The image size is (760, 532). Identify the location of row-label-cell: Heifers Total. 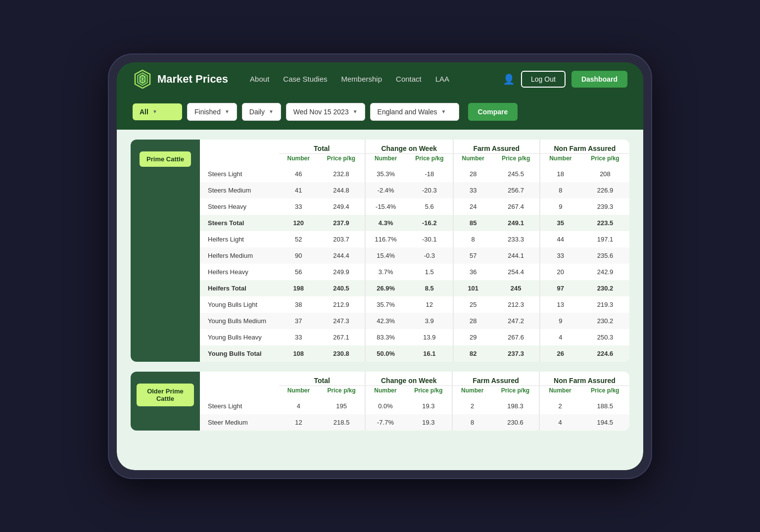
(239, 288).